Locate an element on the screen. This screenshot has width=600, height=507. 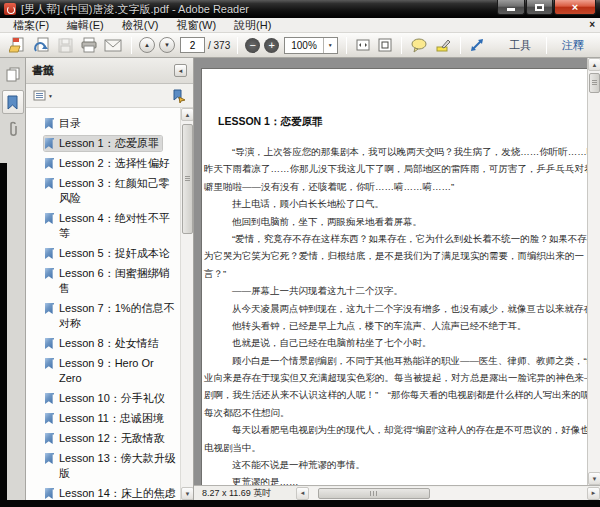
bookmark-item: Lesson 11：忠诚困境 is located at coordinates (106, 418).